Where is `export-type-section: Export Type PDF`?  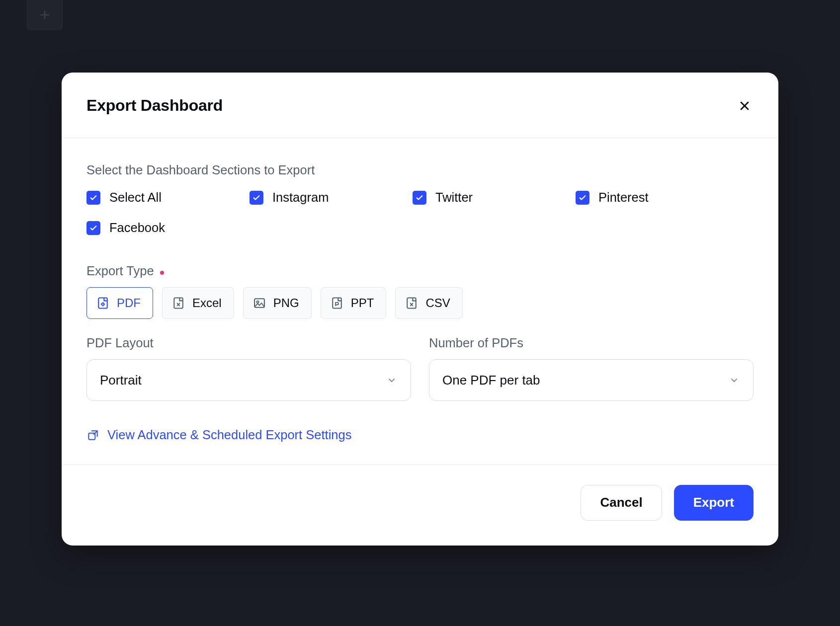 export-type-section: Export Type PDF is located at coordinates (420, 291).